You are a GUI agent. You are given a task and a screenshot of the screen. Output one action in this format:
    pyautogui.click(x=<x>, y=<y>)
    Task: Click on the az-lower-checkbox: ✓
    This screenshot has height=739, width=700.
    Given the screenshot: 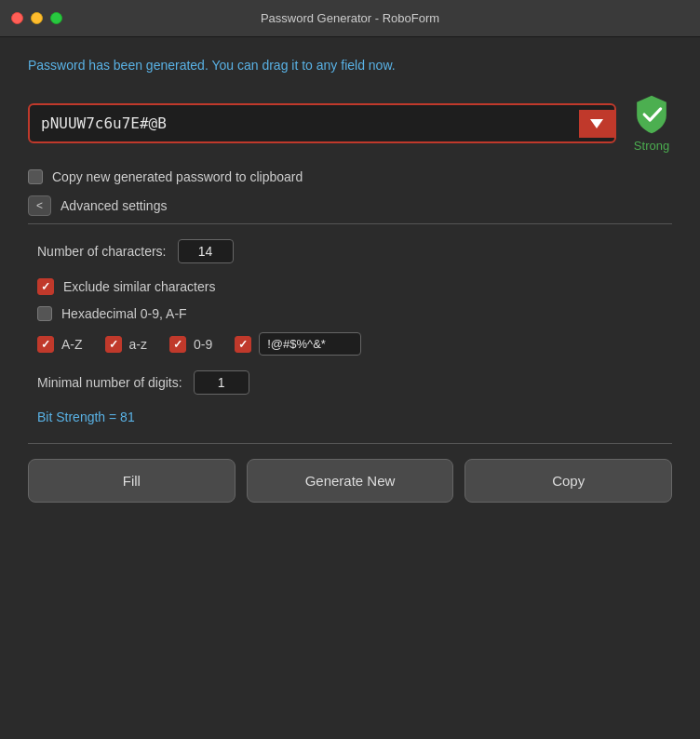 What is the action you would take?
    pyautogui.click(x=114, y=344)
    